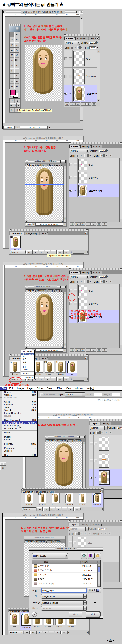 This screenshot has height=644, width=122. Describe the element at coordinates (64, 566) in the screenshot. I see `file-row: 1.토마토넷 2003.9.4` at that location.